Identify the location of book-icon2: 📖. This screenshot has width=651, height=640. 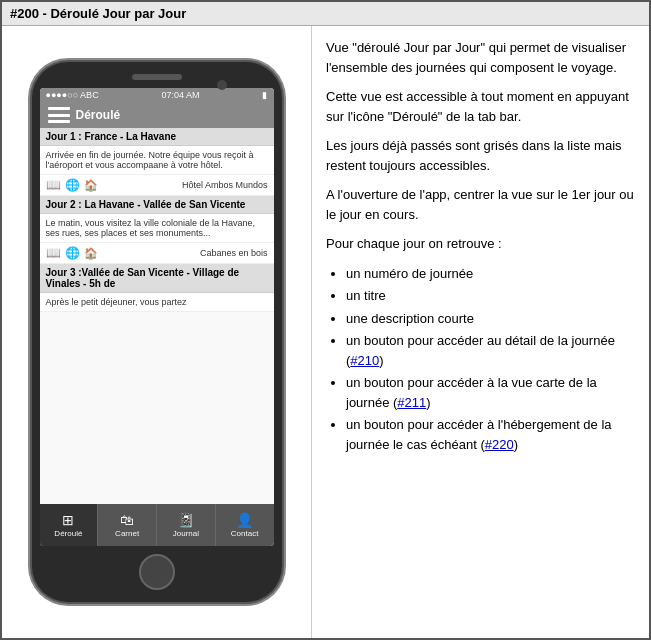
(54, 253).